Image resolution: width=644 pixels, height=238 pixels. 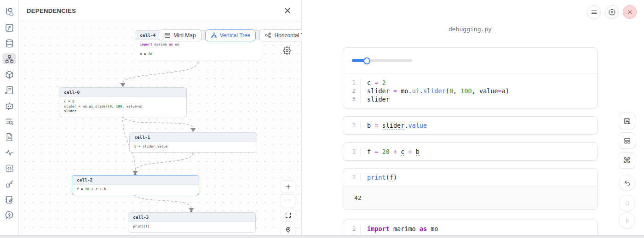 What do you see at coordinates (9, 199) in the screenshot?
I see `notebook-pen-icon` at bounding box center [9, 199].